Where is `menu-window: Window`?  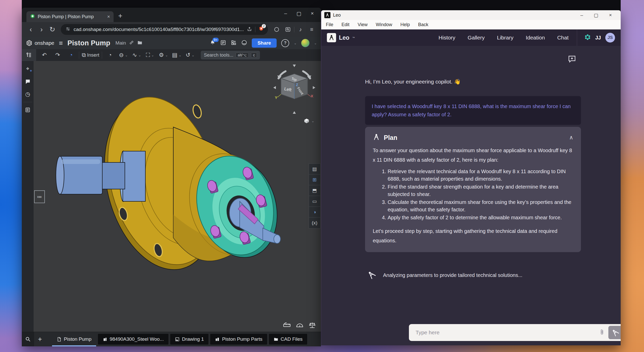
menu-window: Window is located at coordinates (384, 25).